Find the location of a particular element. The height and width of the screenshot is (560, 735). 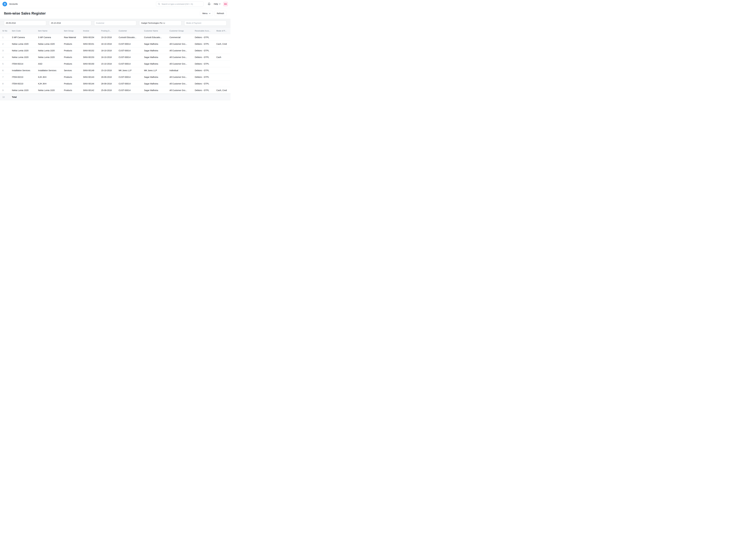

cell-posting-date: 19-10-2018 is located at coordinates (107, 37).